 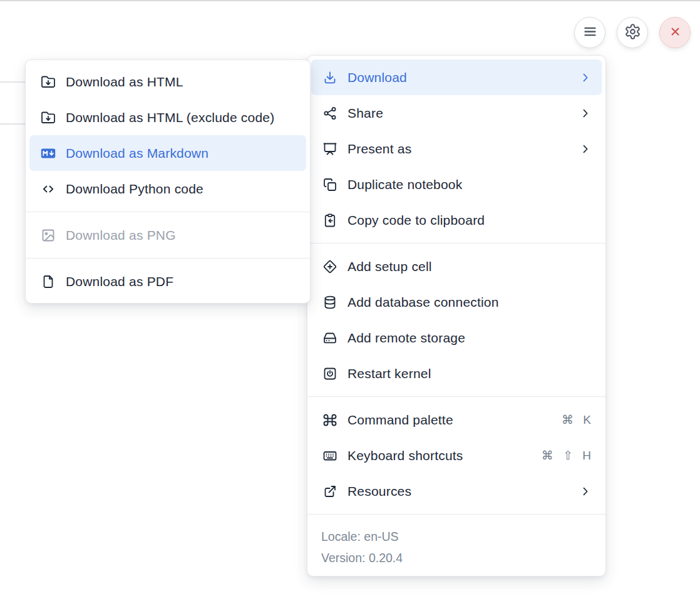 I want to click on keyboard-icon, so click(x=330, y=456).